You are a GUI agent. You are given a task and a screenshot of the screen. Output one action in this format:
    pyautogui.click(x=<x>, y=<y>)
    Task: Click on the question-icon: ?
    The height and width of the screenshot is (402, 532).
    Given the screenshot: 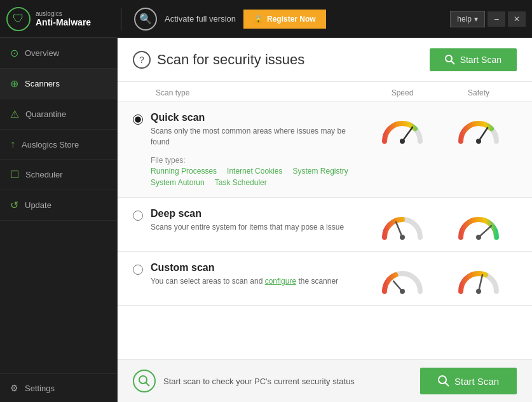 What is the action you would take?
    pyautogui.click(x=142, y=60)
    